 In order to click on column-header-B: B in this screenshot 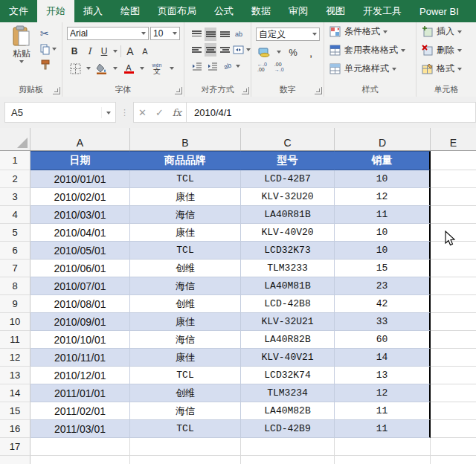, I will do `click(186, 139)`.